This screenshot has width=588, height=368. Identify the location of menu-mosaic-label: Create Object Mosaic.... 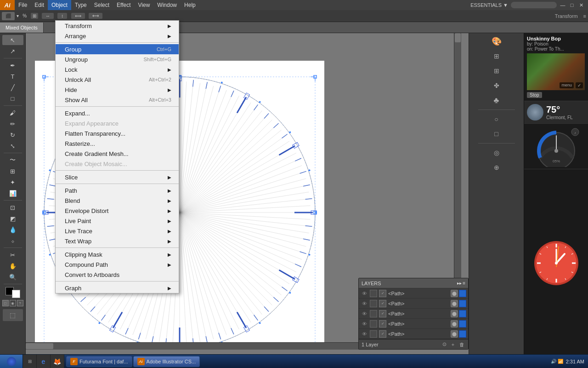
(96, 164).